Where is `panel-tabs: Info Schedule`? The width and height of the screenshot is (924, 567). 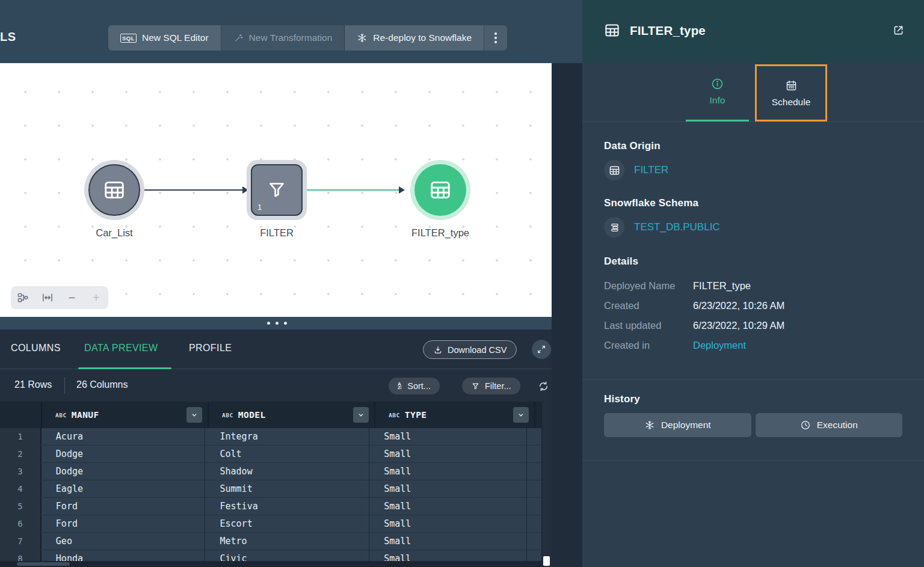 panel-tabs: Info Schedule is located at coordinates (753, 93).